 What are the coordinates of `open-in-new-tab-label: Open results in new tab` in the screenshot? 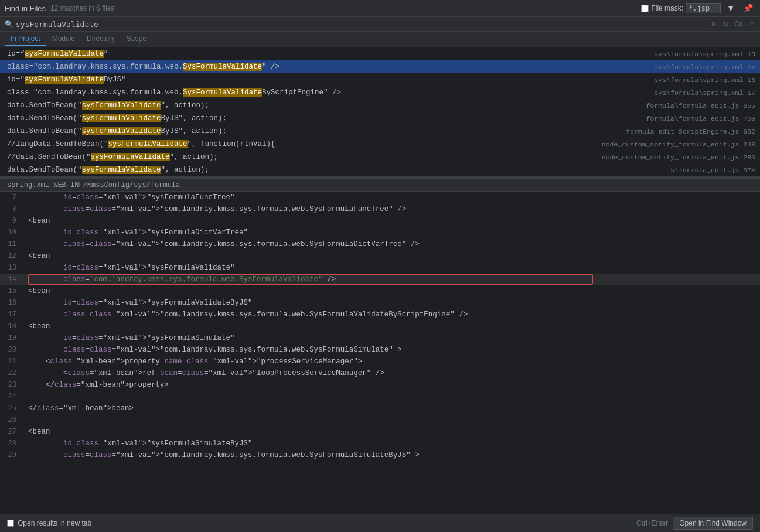 It's located at (54, 523).